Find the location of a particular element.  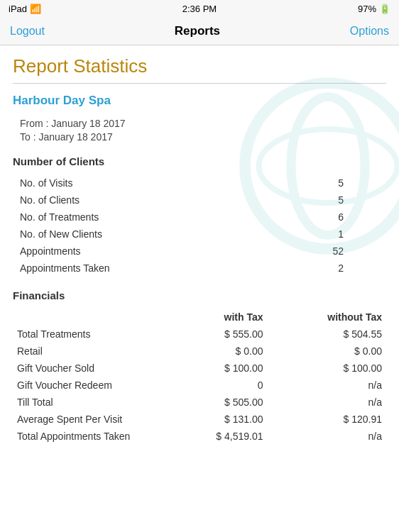

status-right: 97% 🔋 is located at coordinates (374, 9).